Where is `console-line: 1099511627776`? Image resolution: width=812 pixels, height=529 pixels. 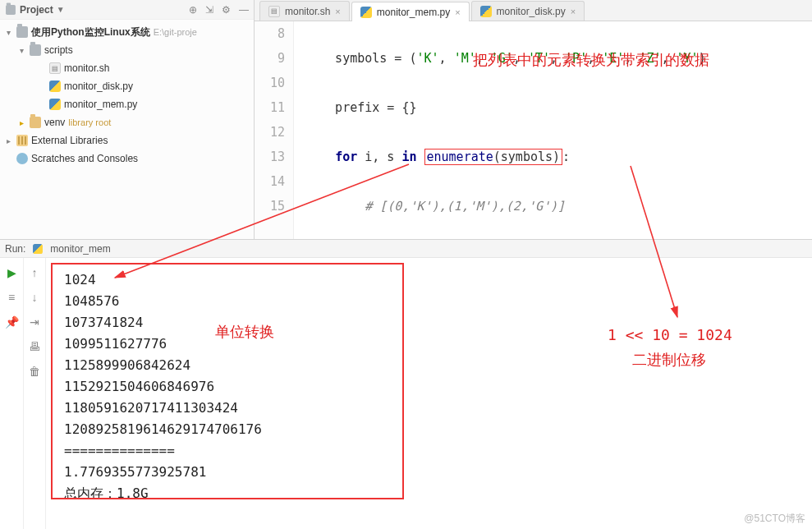 console-line: 1099511627776 is located at coordinates (434, 344).